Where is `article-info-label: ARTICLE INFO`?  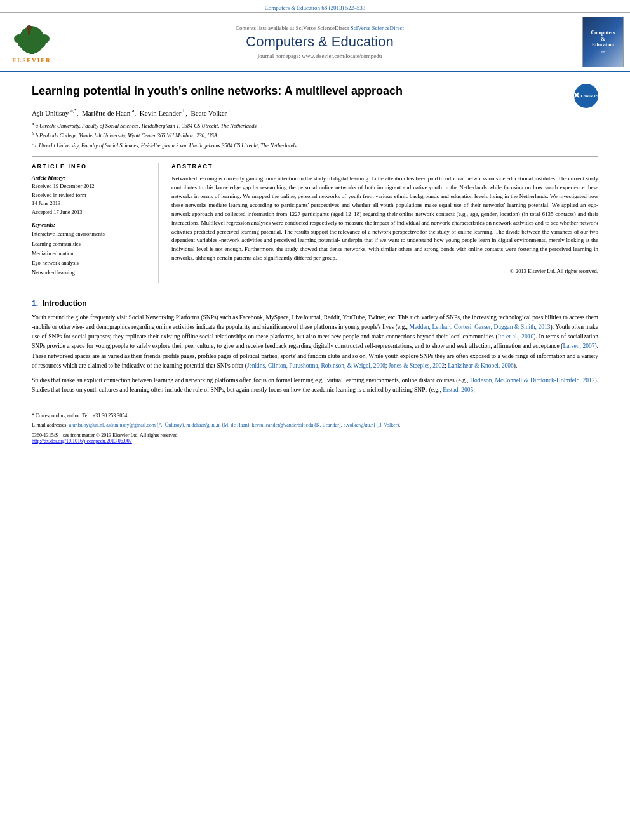 article-info-label: ARTICLE INFO is located at coordinates (90, 166).